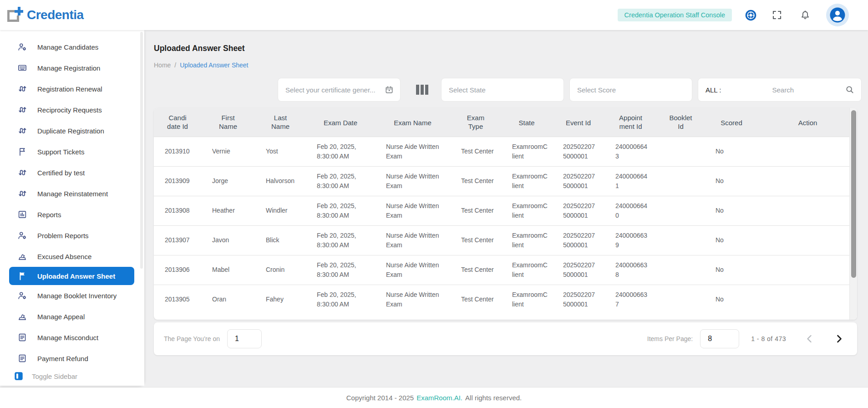 The image size is (868, 408). Describe the element at coordinates (72, 194) in the screenshot. I see `sidebar-item-manage-reinstatement: Manage Reinstatement` at that location.